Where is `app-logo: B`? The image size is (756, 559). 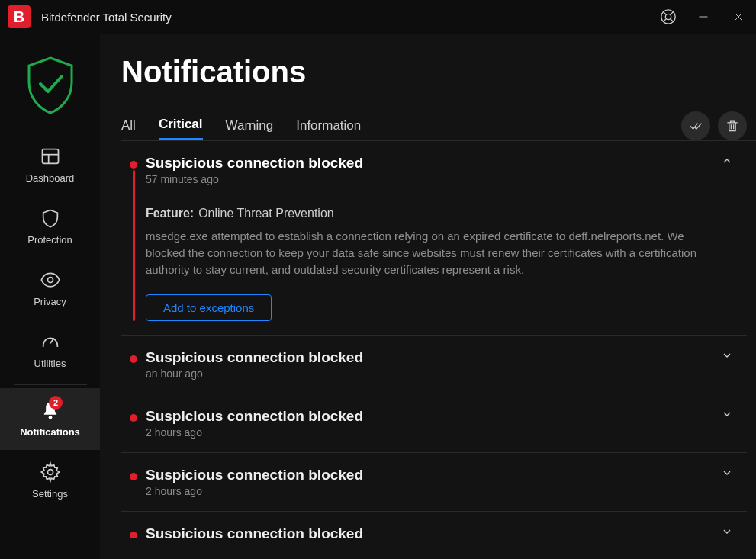 app-logo: B is located at coordinates (19, 17).